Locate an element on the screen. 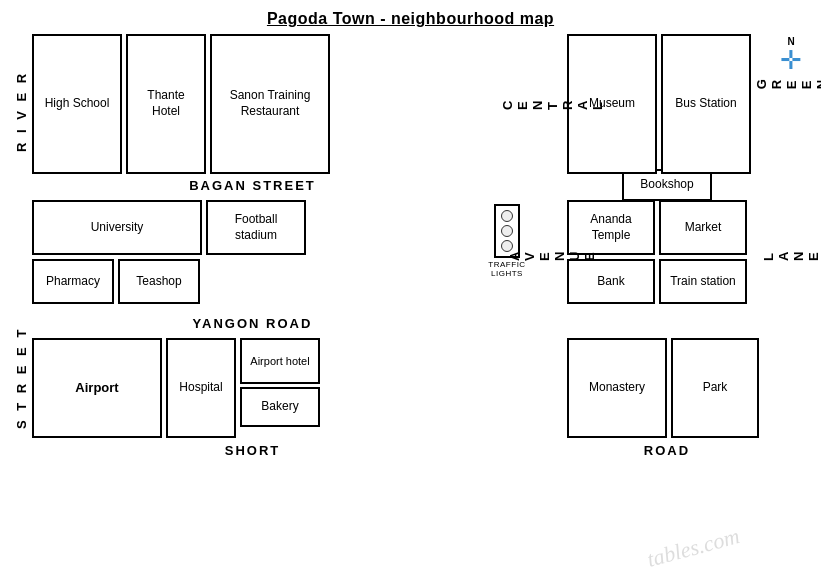 This screenshot has height=581, width=821. central-top: CENTRAL is located at coordinates (552, 104).